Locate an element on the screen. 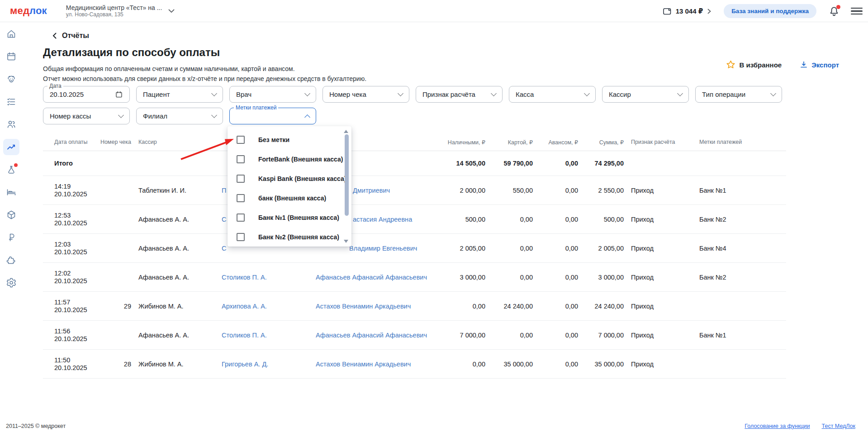  chart-icon is located at coordinates (11, 147).